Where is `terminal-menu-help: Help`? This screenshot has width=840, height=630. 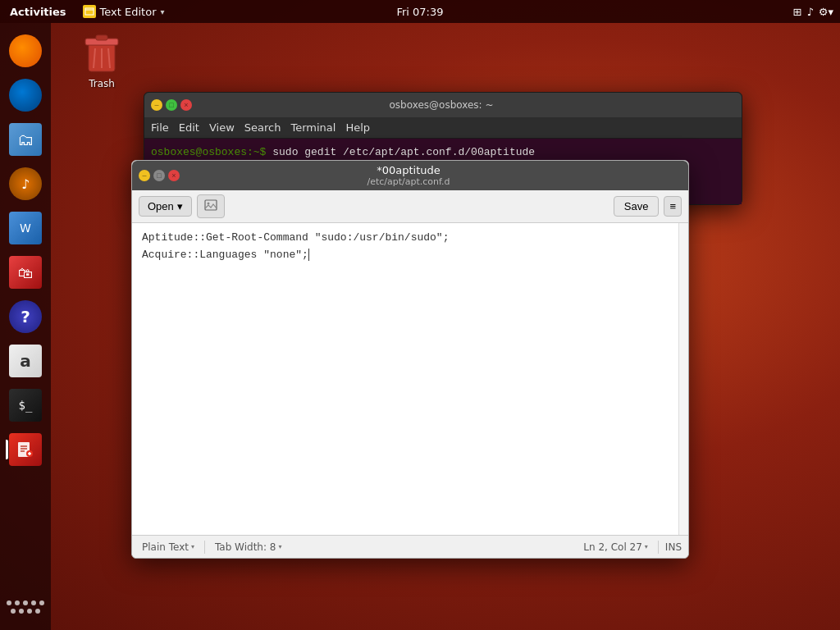 terminal-menu-help: Help is located at coordinates (358, 128).